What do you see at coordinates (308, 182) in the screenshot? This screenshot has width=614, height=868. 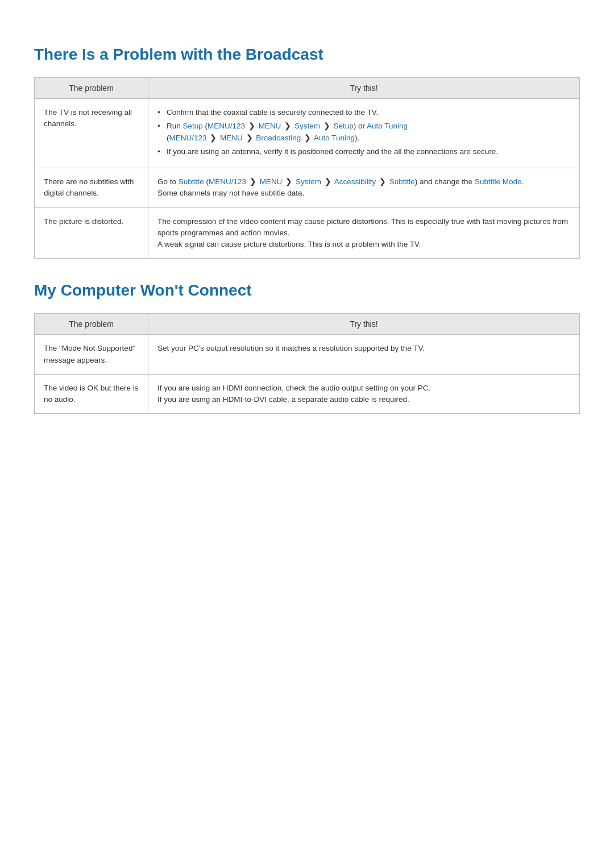 I see `system-link2: System` at bounding box center [308, 182].